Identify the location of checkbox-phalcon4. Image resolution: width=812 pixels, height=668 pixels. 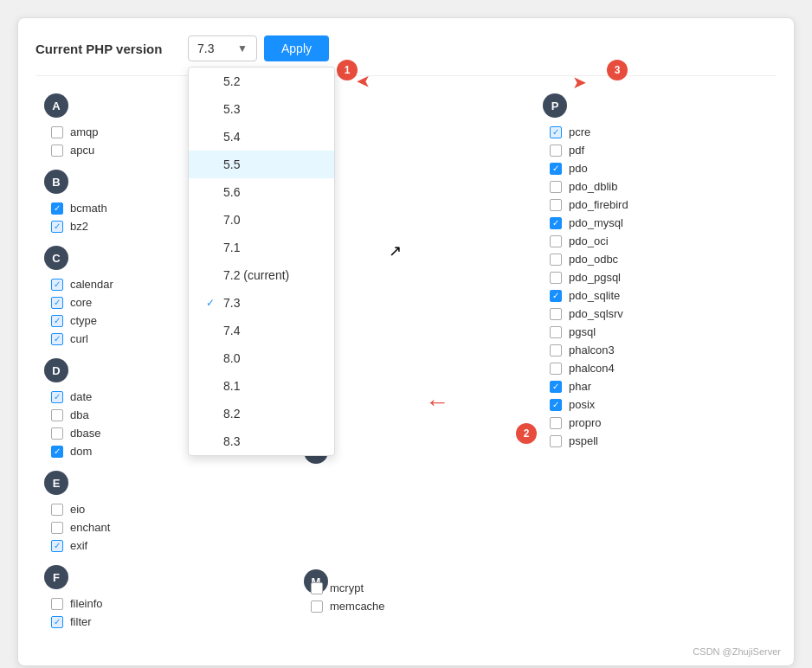
(556, 369).